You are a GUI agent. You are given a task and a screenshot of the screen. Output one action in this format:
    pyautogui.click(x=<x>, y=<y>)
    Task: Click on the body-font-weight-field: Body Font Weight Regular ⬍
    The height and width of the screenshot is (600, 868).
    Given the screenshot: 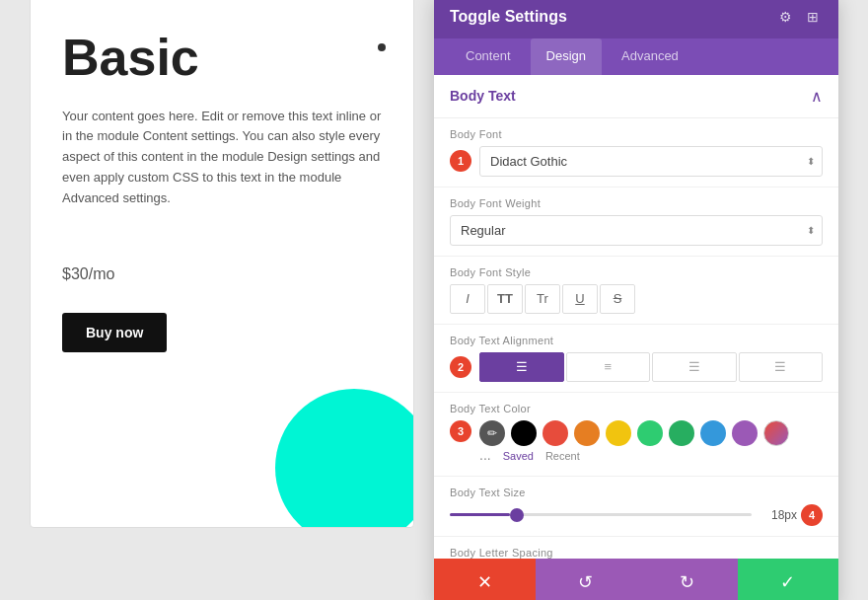 What is the action you would take?
    pyautogui.click(x=636, y=222)
    